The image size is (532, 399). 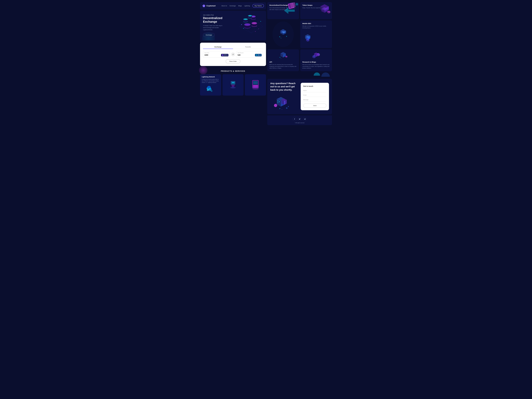 I want to click on twitter-icon, so click(x=300, y=119).